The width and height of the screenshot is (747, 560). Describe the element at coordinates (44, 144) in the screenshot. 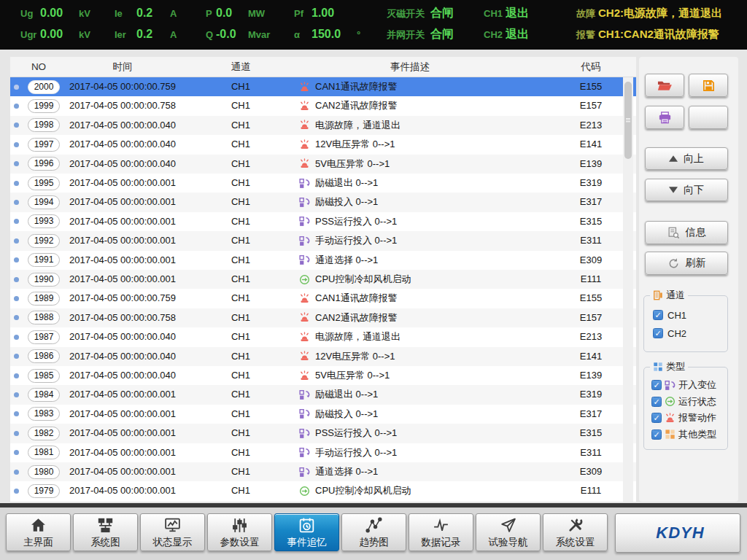

I see `row-number-badge: 1997` at that location.